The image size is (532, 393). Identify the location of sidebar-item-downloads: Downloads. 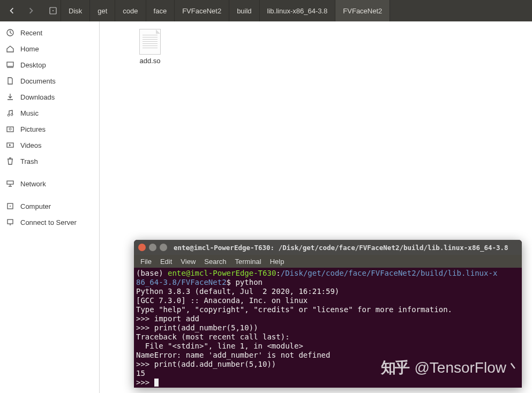
(49, 97).